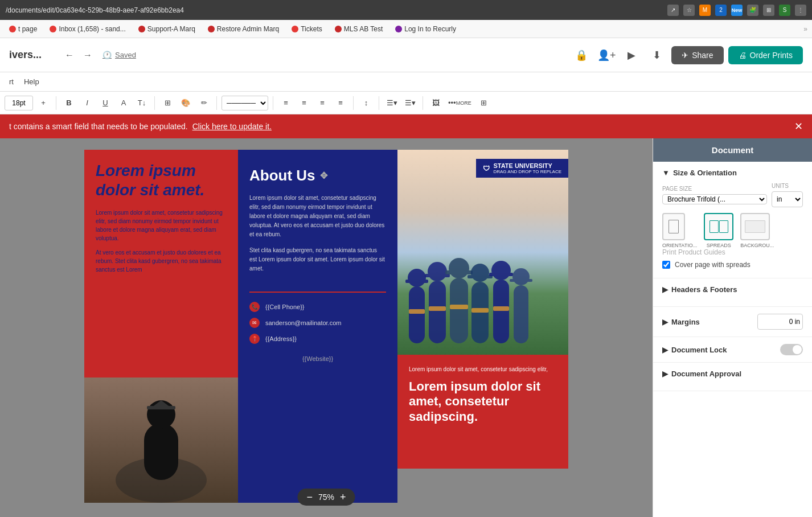 This screenshot has height=517, width=812. Describe the element at coordinates (11, 82) in the screenshot. I see `menu-item-rt: rt` at that location.